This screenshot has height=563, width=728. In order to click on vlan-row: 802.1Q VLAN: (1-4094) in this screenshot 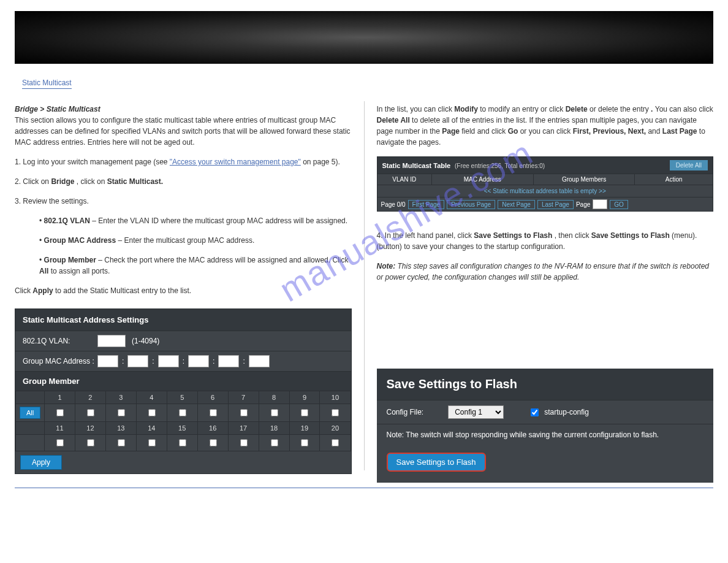, I will do `click(183, 341)`.